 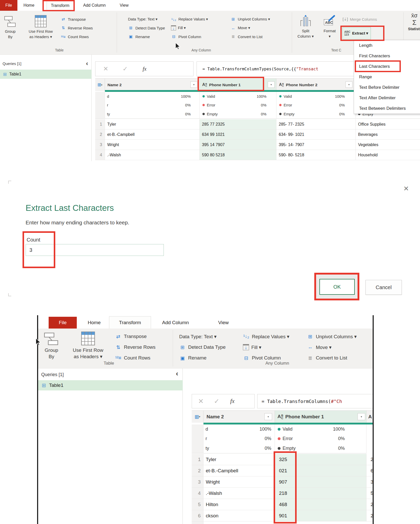 What do you see at coordinates (387, 46) in the screenshot?
I see `menu-item-length: Length` at bounding box center [387, 46].